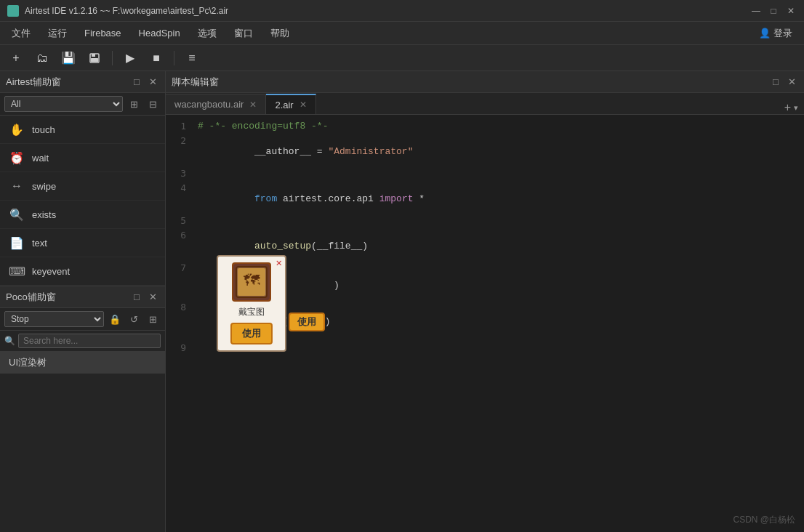 The width and height of the screenshot is (804, 532). What do you see at coordinates (64, 104) in the screenshot?
I see `airtest-filter-select: All` at bounding box center [64, 104].